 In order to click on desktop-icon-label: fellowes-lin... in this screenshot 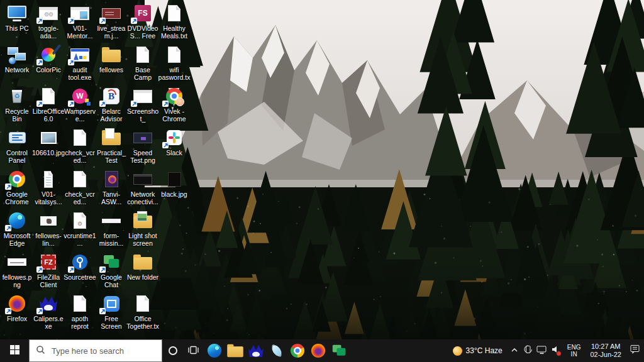, I will do `click(48, 239)`.